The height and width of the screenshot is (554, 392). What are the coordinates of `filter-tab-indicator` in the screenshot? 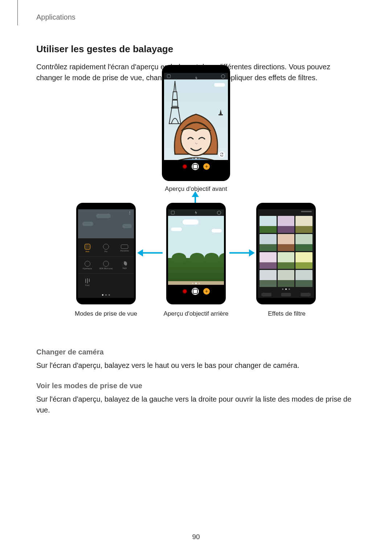 It's located at (306, 212).